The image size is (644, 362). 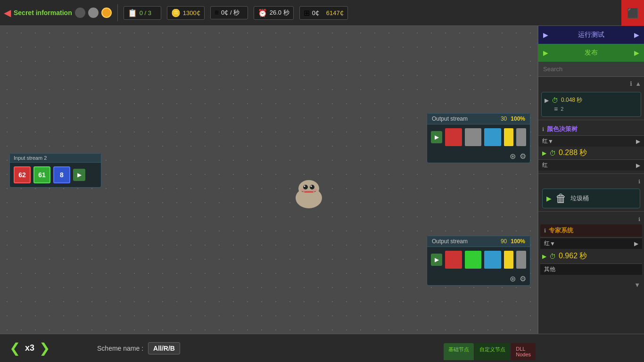 What do you see at coordinates (555, 100) in the screenshot?
I see `gauge-icon: ⏱` at bounding box center [555, 100].